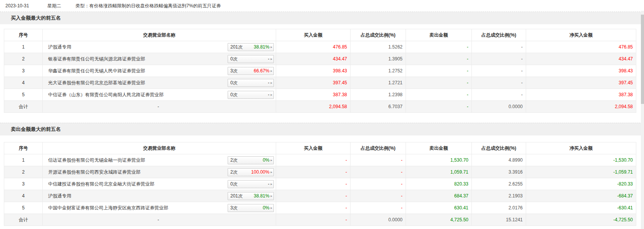  Describe the element at coordinates (439, 196) in the screenshot. I see `sell-amount-cell: 684.37` at that location.